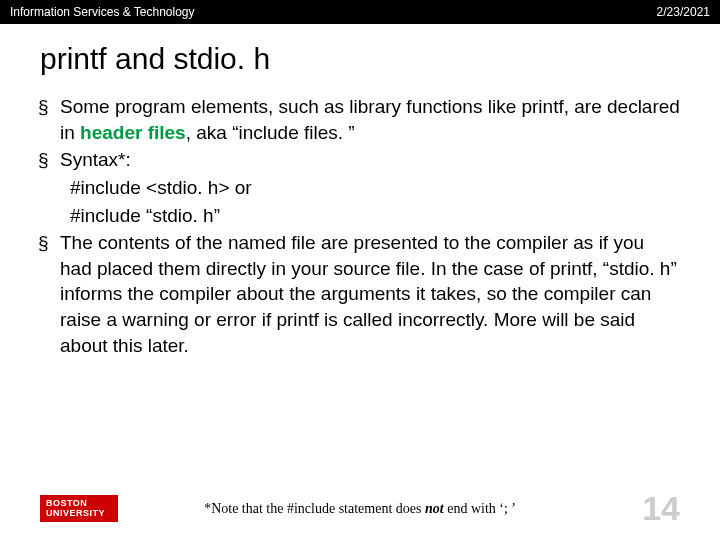  I want to click on footnote-post: end with ‘; ’, so click(480, 508).